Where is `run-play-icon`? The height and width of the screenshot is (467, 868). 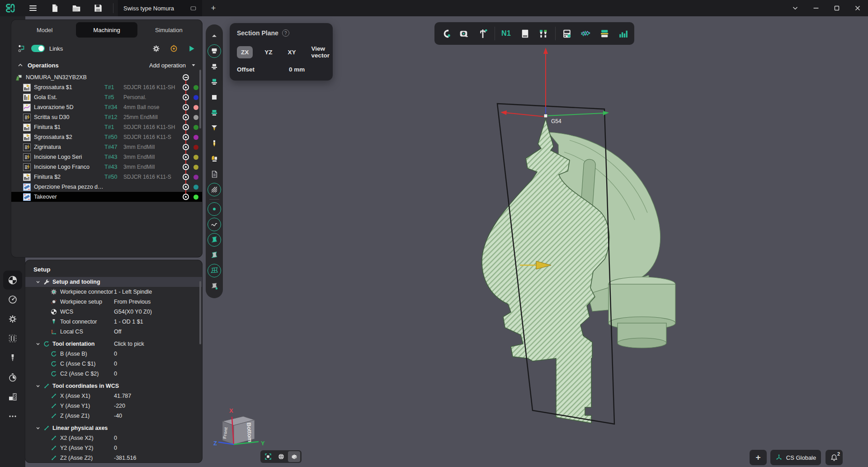 run-play-icon is located at coordinates (192, 49).